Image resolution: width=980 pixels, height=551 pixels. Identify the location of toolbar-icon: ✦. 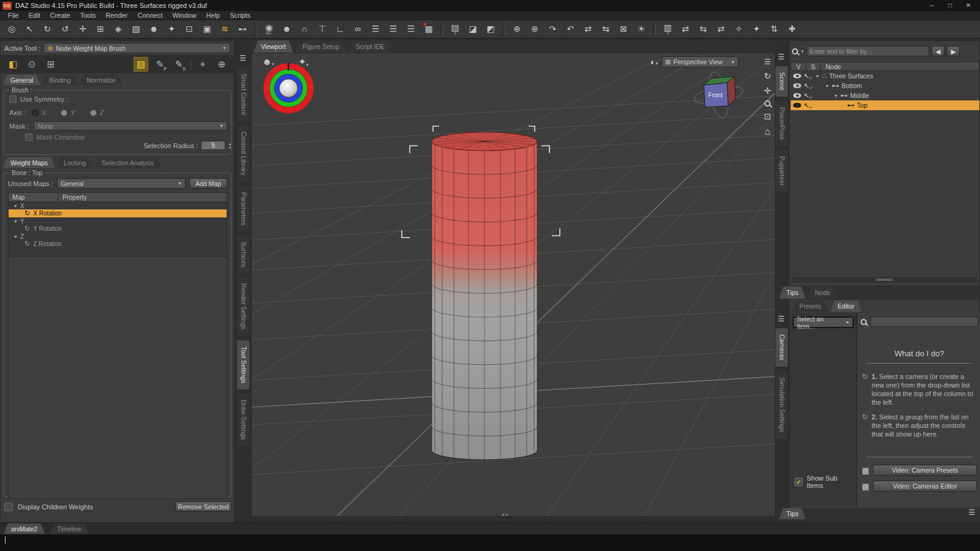
(756, 29).